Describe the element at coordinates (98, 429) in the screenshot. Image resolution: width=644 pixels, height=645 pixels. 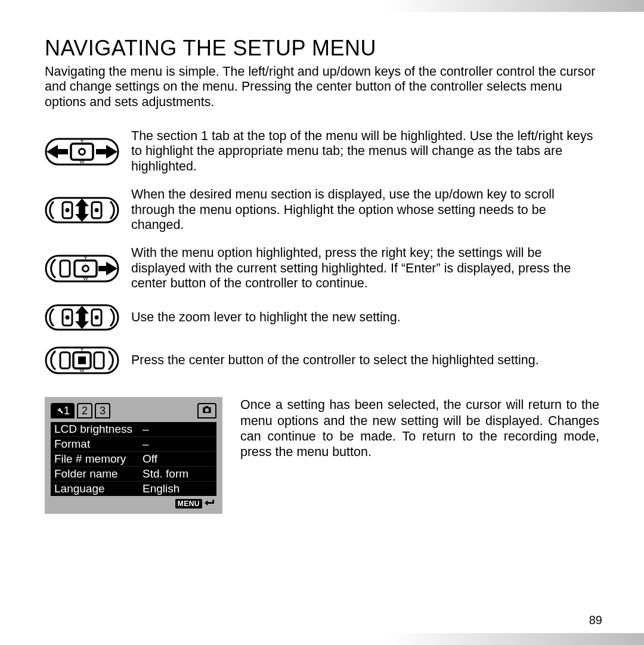
I see `lcd-row-label: LCD brightness` at that location.